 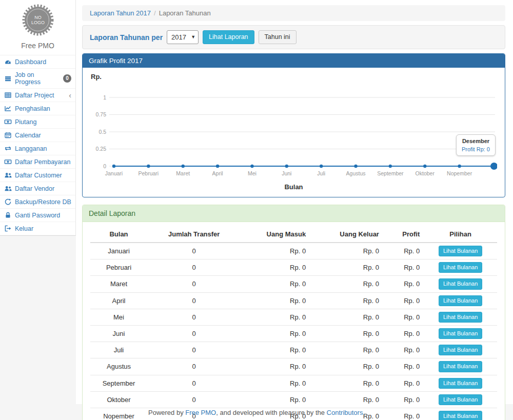 What do you see at coordinates (38, 229) in the screenshot?
I see `sidebar-item-keluar: Keluar` at bounding box center [38, 229].